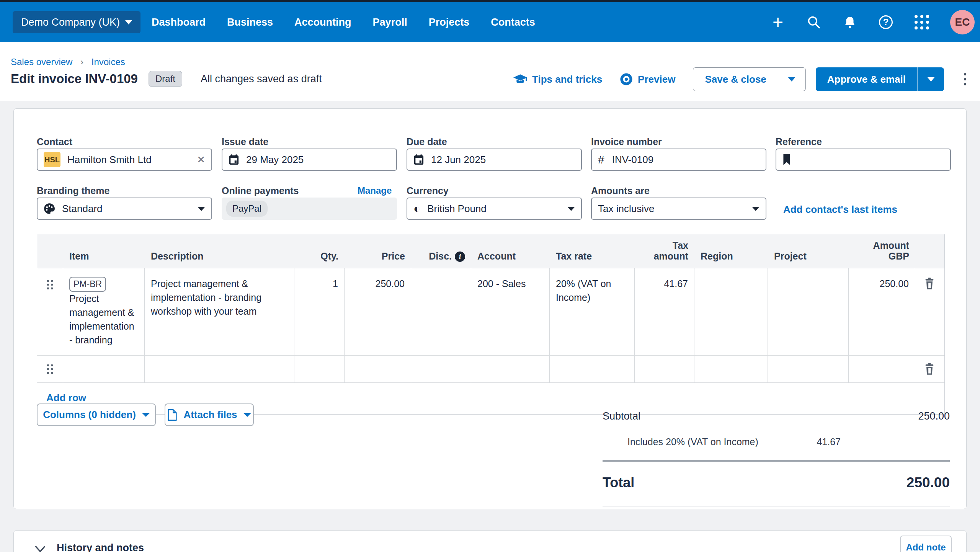 The image size is (980, 552). I want to click on tips-and-tricks-button: Tips and tricks, so click(558, 79).